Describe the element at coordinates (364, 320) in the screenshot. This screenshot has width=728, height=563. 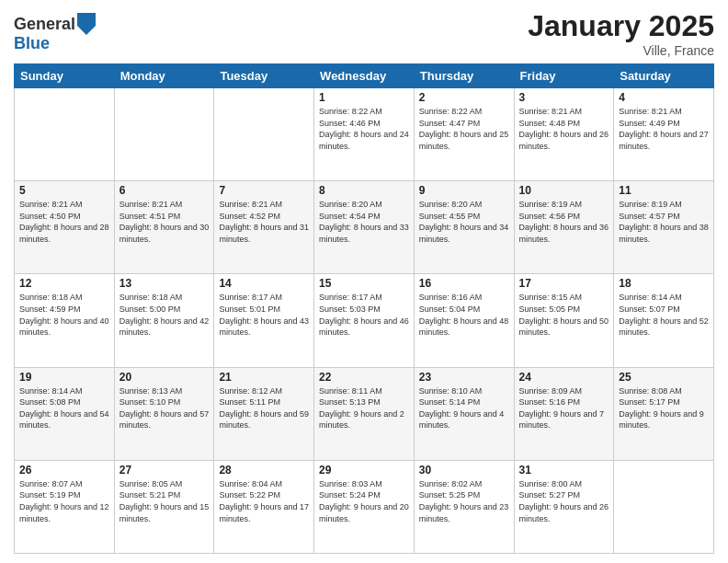
I see `cell-2-3: 15Sunrise: 8:17 AMSunset: 5:03 PMDayligh…` at that location.